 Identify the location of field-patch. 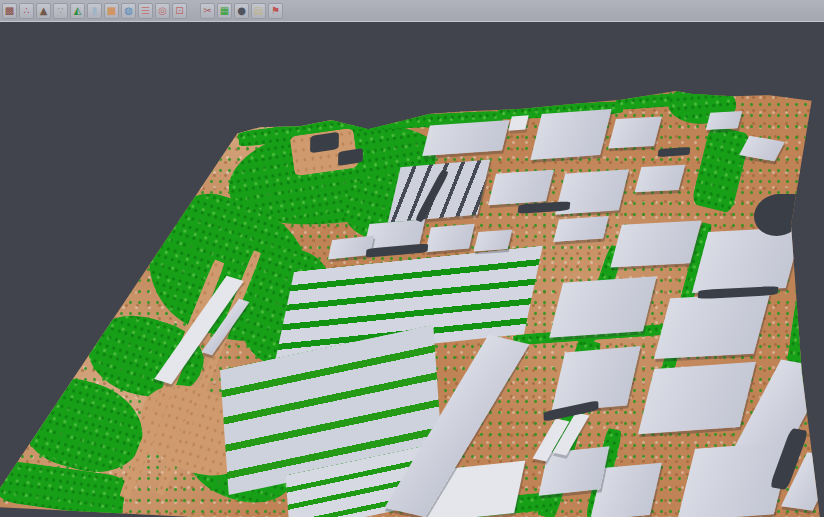
(722, 169).